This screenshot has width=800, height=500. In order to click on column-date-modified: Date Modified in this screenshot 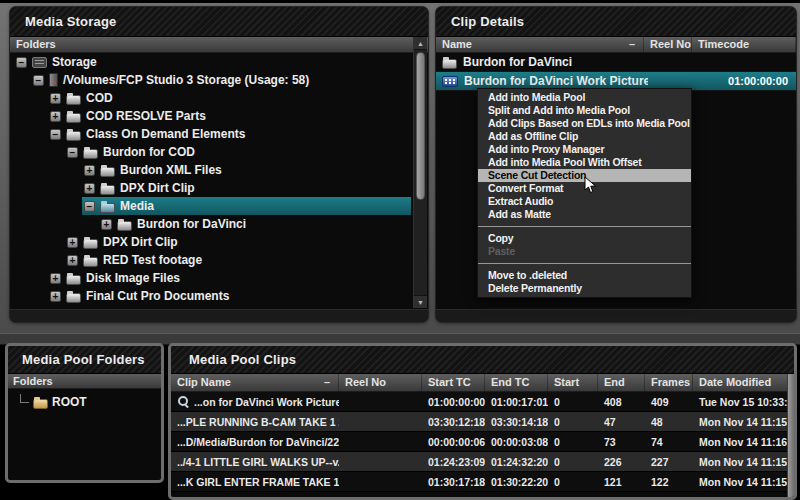, I will do `click(744, 382)`.